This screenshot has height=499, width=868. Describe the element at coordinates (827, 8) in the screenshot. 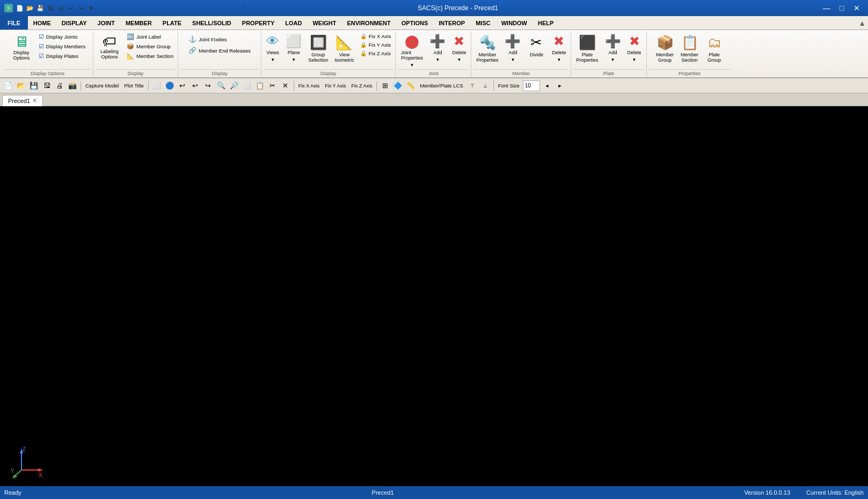

I see `minimize-button: —` at that location.